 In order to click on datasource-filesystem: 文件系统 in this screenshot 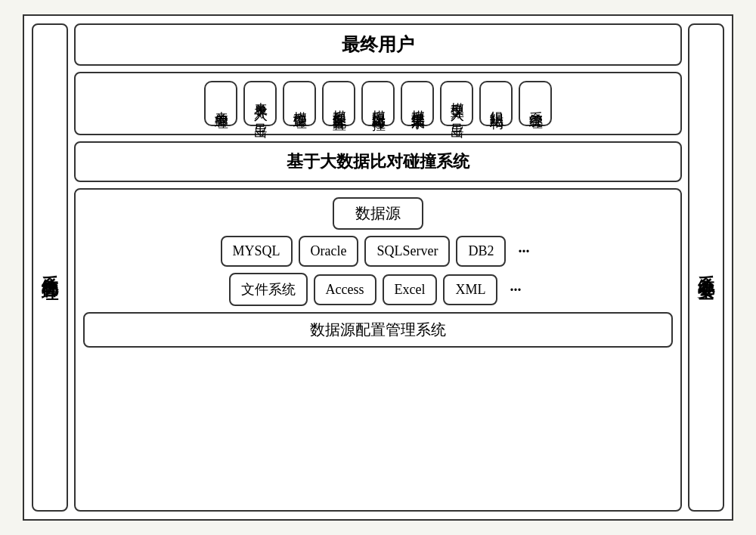, I will do `click(268, 289)`.